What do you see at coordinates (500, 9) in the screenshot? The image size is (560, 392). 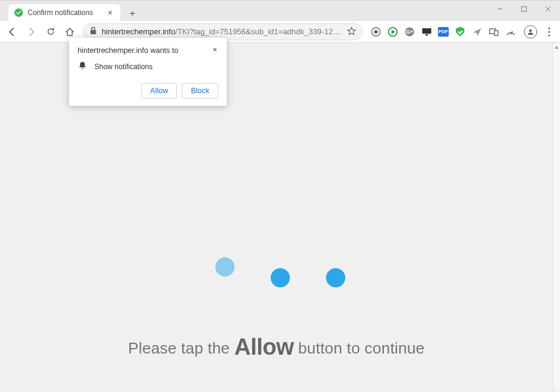 I see `window-minimize-button` at bounding box center [500, 9].